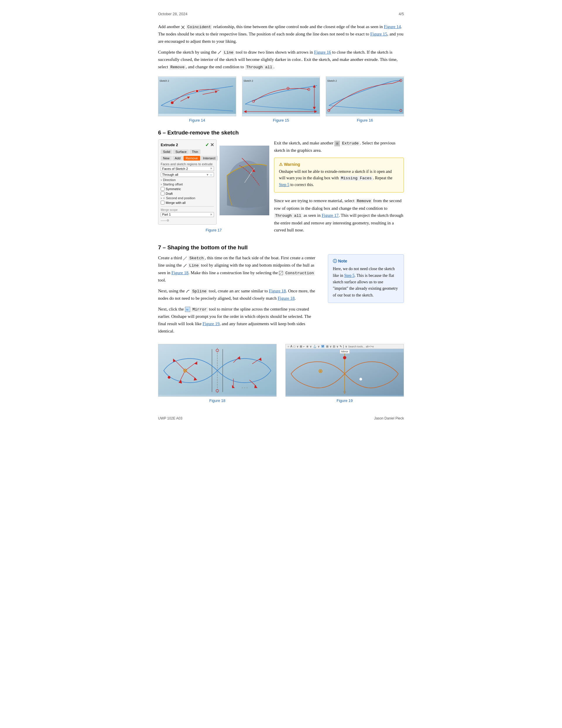 Image resolution: width=562 pixels, height=728 pixels. Describe the element at coordinates (349, 275) in the screenshot. I see `link-step5-note: Step 5` at that location.